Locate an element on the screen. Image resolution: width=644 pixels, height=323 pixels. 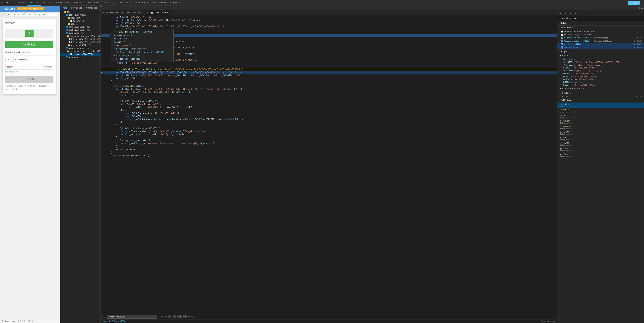
pause-caught-item: Pause on caught exceptions is located at coordinates (600, 34).